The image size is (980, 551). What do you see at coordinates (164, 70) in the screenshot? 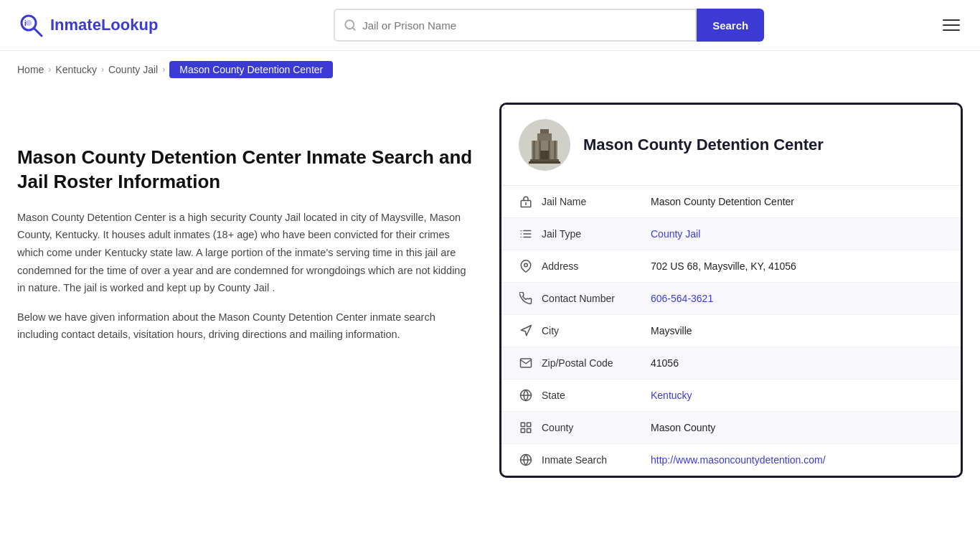
I see `breadcrumb-sep-3: ›` at bounding box center [164, 70].